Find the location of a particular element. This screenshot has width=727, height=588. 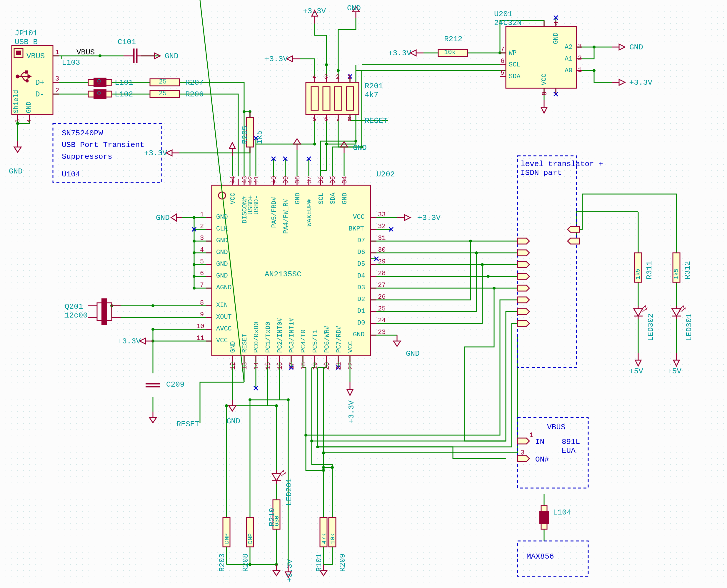

ref-r205: R205 is located at coordinates (245, 135).